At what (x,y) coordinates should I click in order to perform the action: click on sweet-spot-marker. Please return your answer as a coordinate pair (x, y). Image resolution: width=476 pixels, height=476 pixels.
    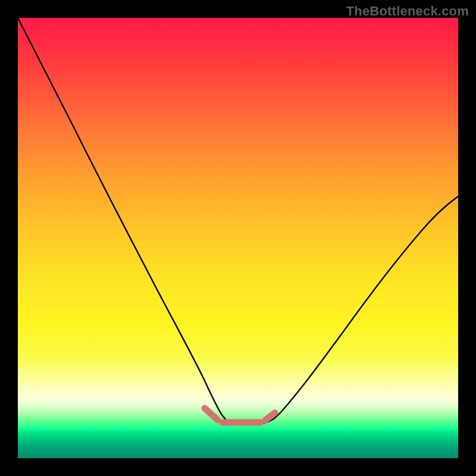
    Looking at the image, I should click on (240, 415).